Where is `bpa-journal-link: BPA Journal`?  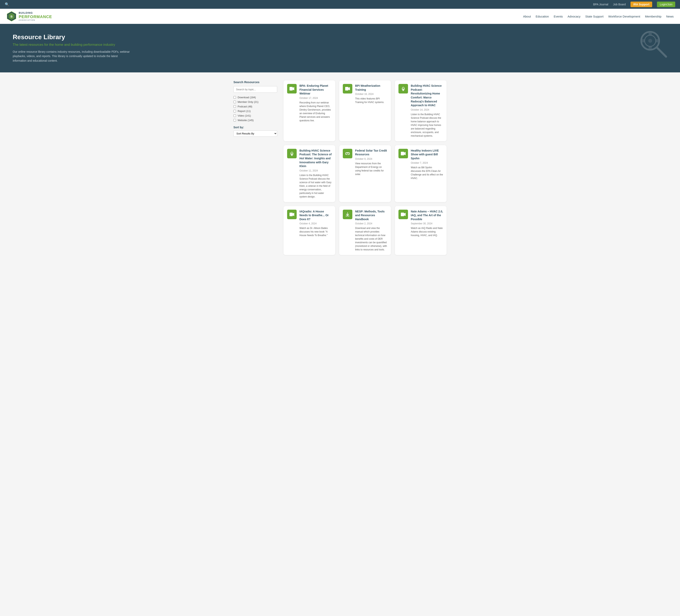
bpa-journal-link: BPA Journal is located at coordinates (600, 4).